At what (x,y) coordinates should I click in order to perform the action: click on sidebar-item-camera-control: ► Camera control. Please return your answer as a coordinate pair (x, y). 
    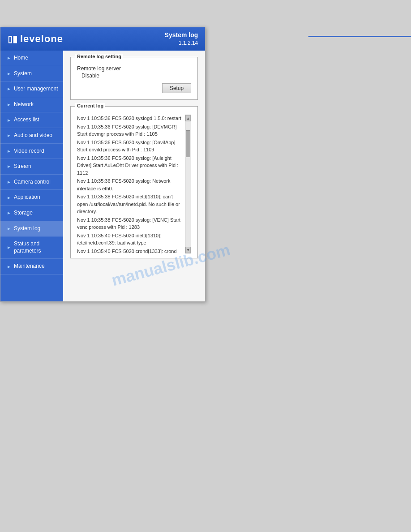
    Looking at the image, I should click on (32, 183).